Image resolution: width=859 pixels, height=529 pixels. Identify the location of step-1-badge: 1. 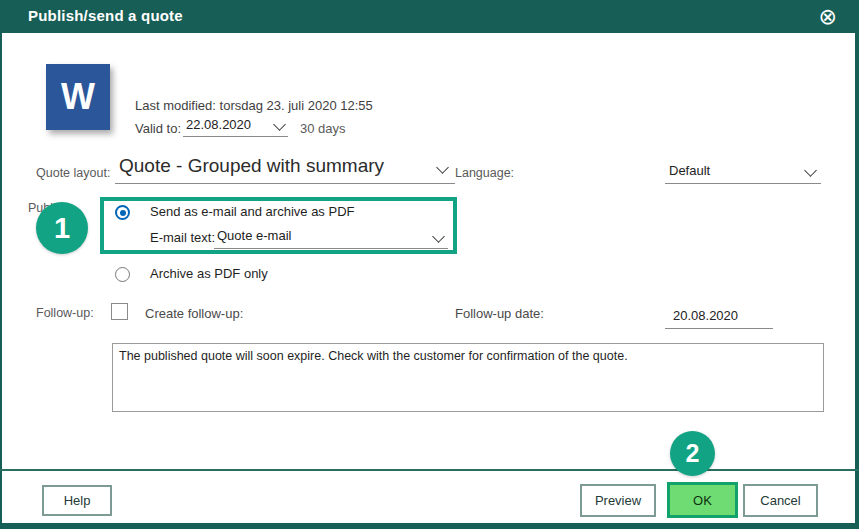
(62, 228).